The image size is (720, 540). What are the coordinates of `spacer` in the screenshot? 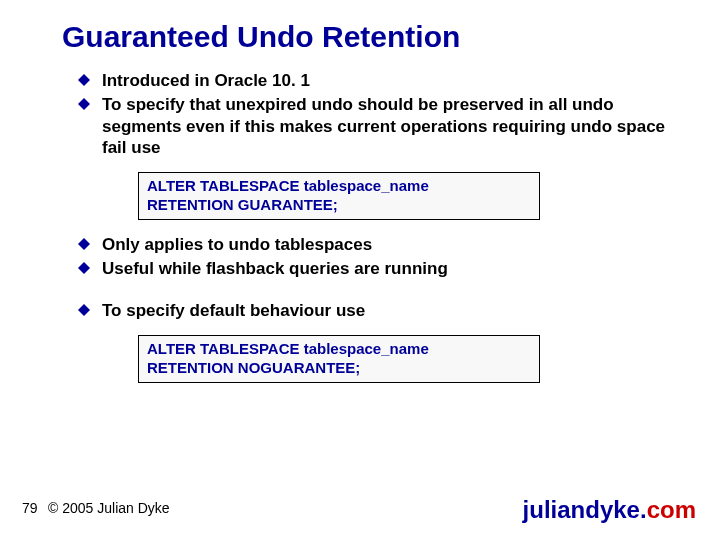 It's located at (379, 291).